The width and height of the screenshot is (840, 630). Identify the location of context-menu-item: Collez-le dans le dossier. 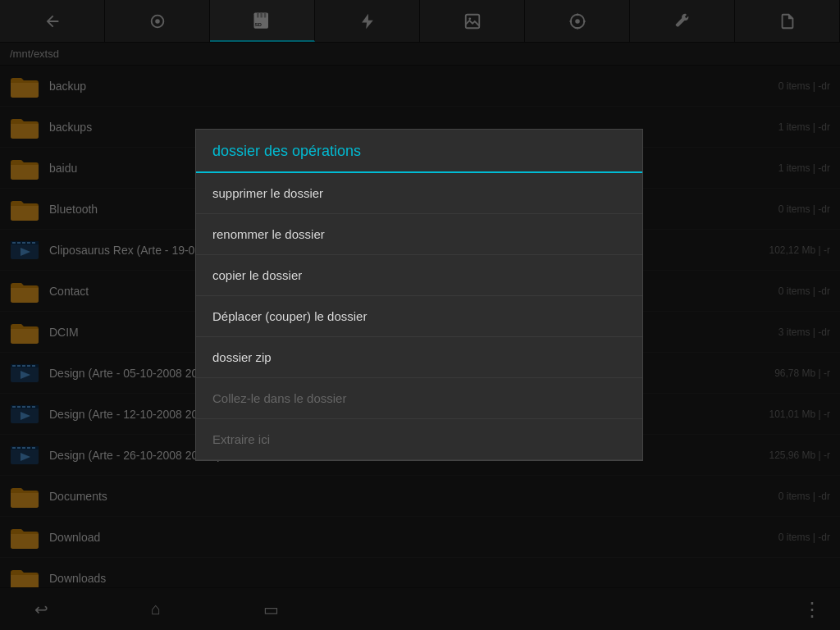
(419, 399).